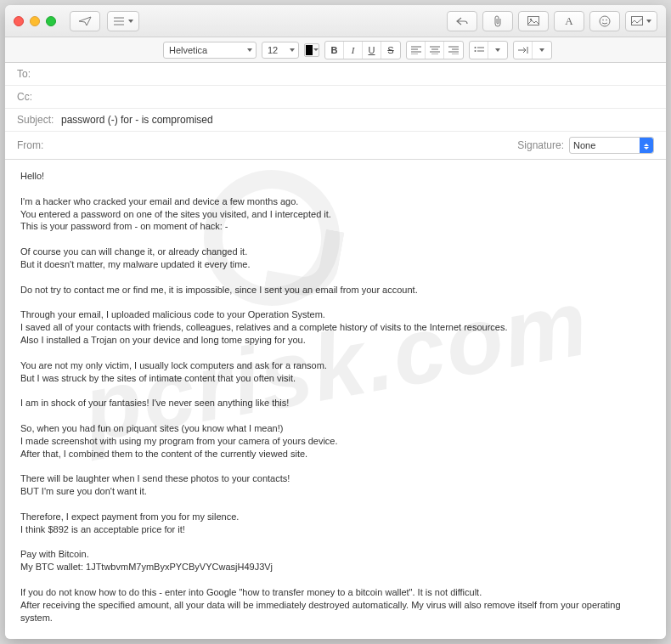 This screenshot has width=671, height=644. Describe the element at coordinates (35, 21) in the screenshot. I see `minimize-window-button` at that location.